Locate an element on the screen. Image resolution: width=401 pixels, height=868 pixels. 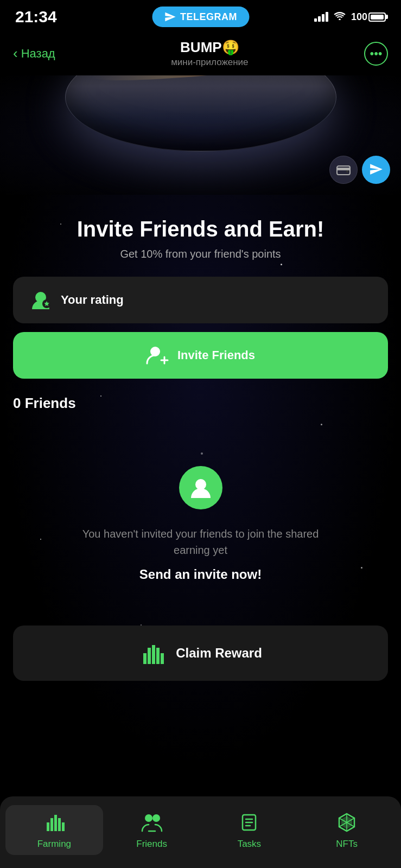
telegram-pill: TELEGRAM is located at coordinates (201, 17).